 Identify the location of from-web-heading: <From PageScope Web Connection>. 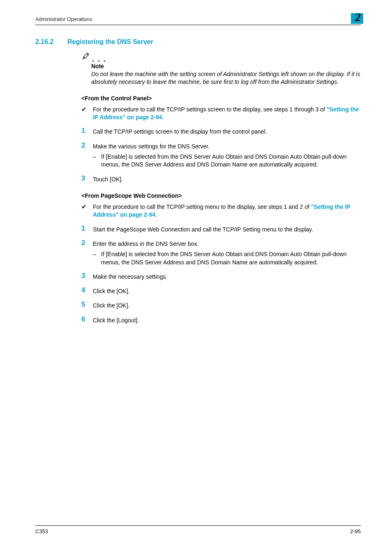
(221, 196).